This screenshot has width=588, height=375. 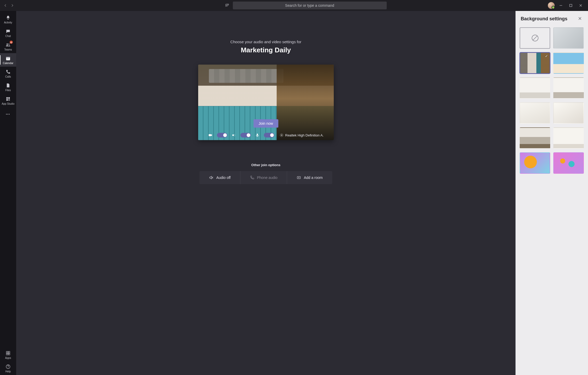 I want to click on panel-title: Background settings, so click(x=544, y=19).